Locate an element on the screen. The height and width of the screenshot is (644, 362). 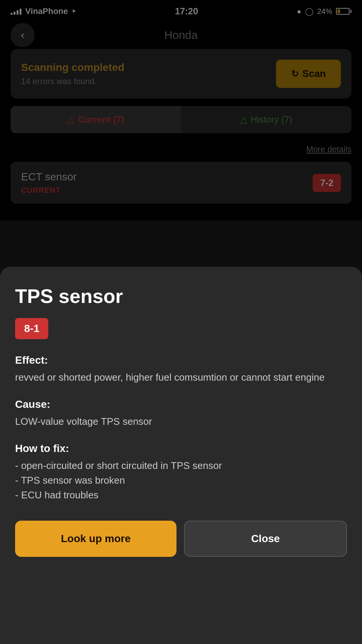
sheet-cause-section: Cause: LOW-value voltage TPS sensor is located at coordinates (181, 413).